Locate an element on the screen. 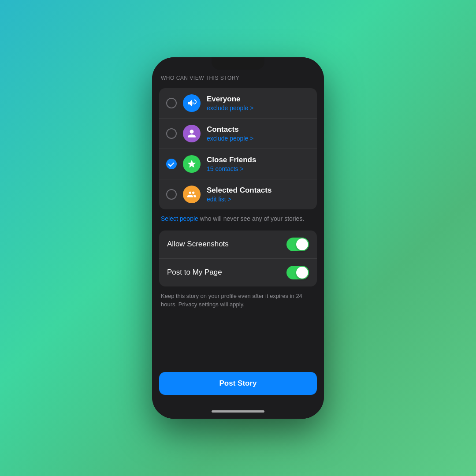  option-title-everyone: Everyone is located at coordinates (230, 99).